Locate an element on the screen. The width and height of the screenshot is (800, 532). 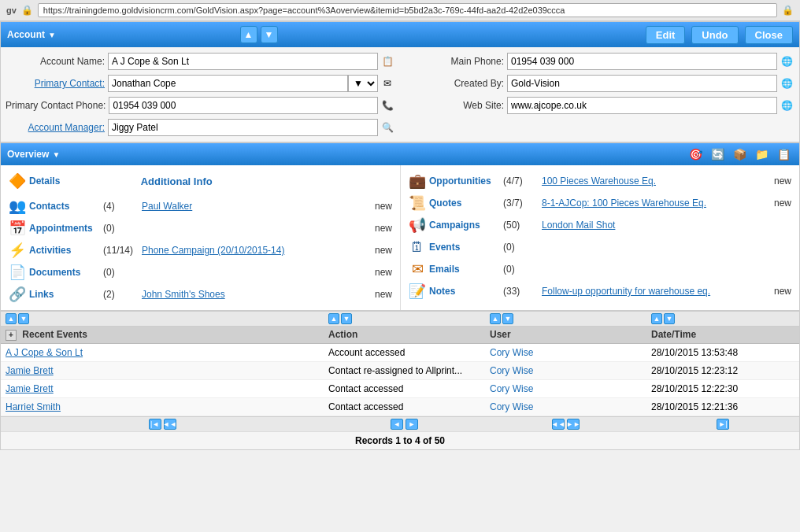
web-site-row: Web Site: 🌐 is located at coordinates (600, 105).